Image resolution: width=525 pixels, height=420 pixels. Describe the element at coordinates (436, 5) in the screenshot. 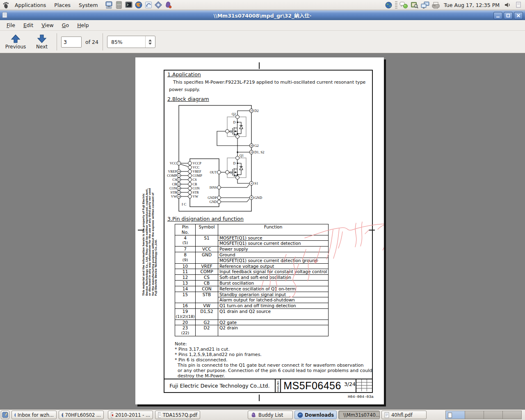

I see `printer-tray-icon` at that location.